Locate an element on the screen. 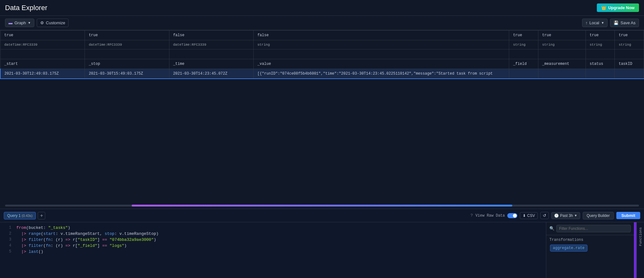 Image resolution: width=644 pixels, height=278 pixels. table-cell: 2021-03-30T15:49:03.175Z is located at coordinates (127, 74).